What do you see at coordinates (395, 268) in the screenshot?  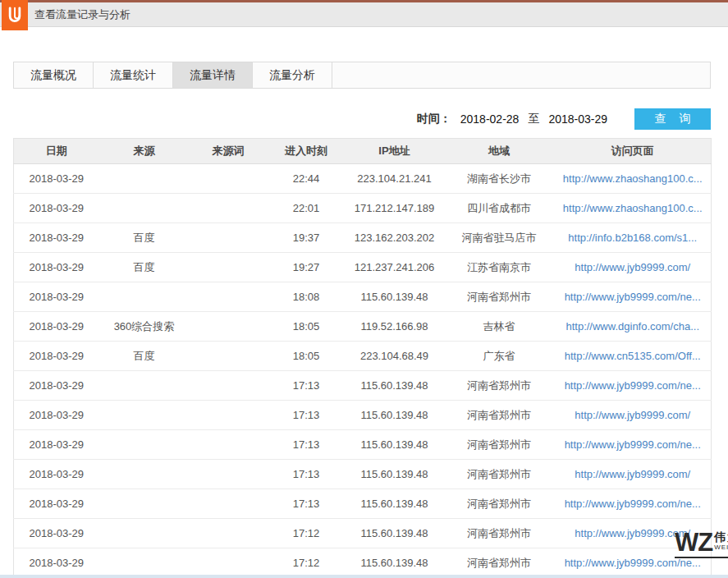 I see `cell-ip: 121.237.241.206` at bounding box center [395, 268].